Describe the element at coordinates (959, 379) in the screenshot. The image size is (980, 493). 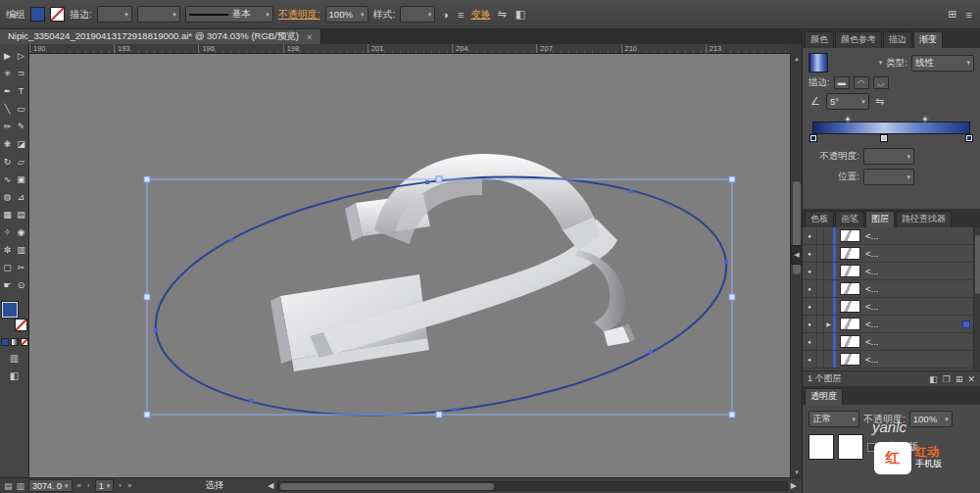
I see `new-layer-icon: ⊞` at that location.